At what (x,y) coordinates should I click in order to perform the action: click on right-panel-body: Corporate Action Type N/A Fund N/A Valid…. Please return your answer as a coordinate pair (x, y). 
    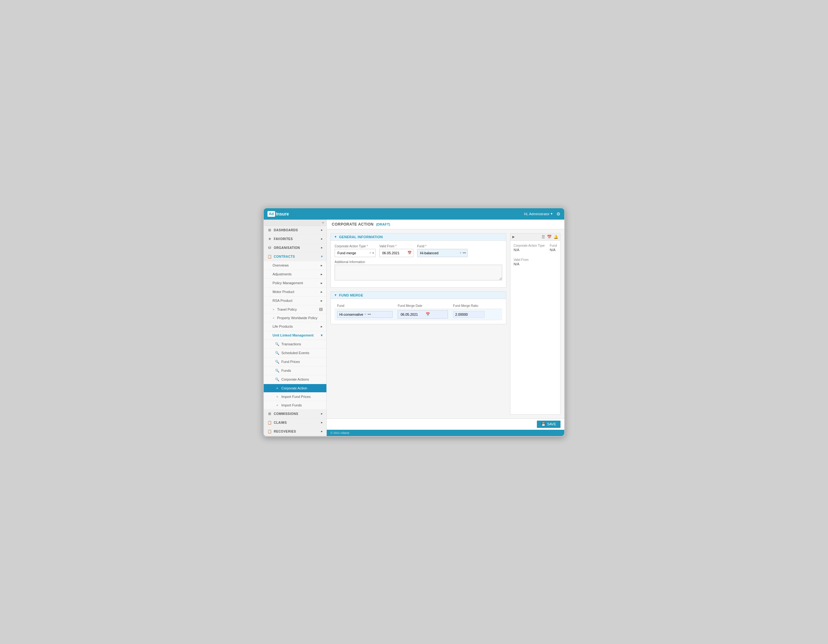
    Looking at the image, I should click on (535, 256).